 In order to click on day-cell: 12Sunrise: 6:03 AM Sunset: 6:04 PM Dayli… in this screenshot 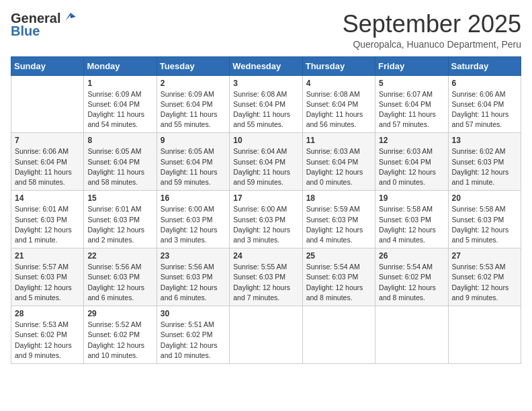, I will do `click(412, 162)`.